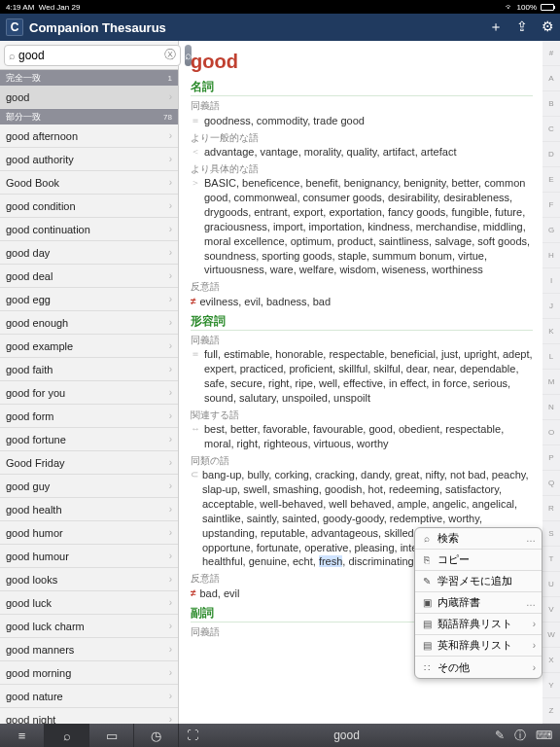 Image resolution: width=560 pixels, height=747 pixels. What do you see at coordinates (331, 152) in the screenshot?
I see `noun-general: advantage, vantage, morality, quality, a…` at bounding box center [331, 152].